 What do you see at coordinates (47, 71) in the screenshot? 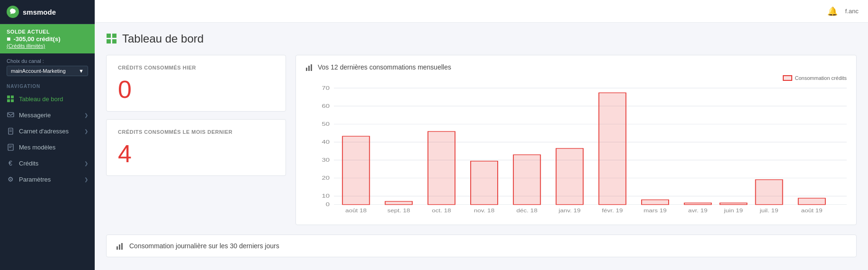
I see `canal-select: mainAccount-Marketing ▼` at bounding box center [47, 71].